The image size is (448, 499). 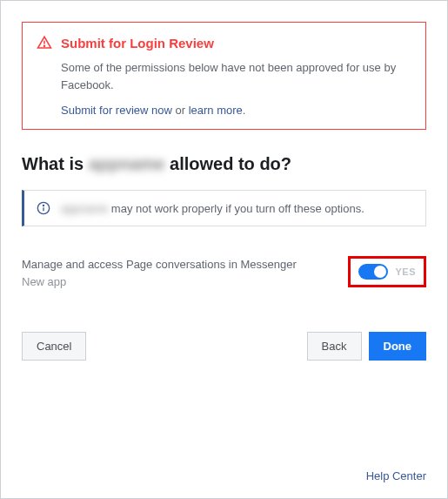 What do you see at coordinates (224, 164) in the screenshot?
I see `permissions-heading: What is appname allowed to do?` at bounding box center [224, 164].